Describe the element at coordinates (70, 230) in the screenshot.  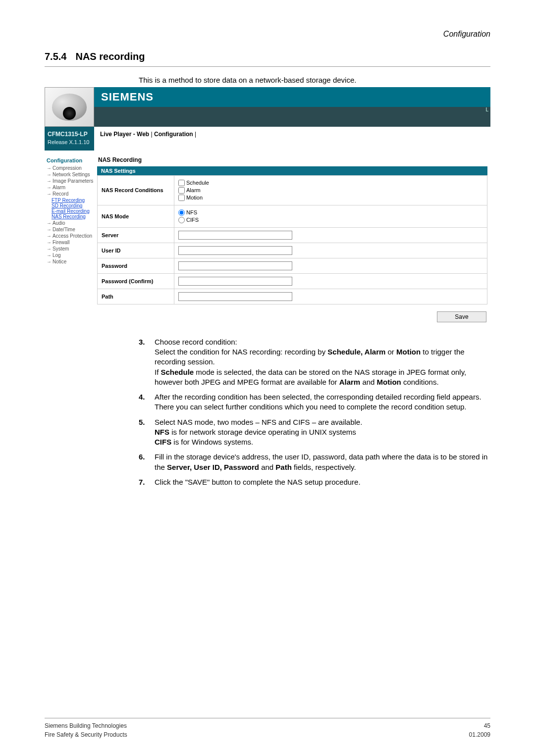
I see `sidebar-item-datetime: Date/Time` at that location.